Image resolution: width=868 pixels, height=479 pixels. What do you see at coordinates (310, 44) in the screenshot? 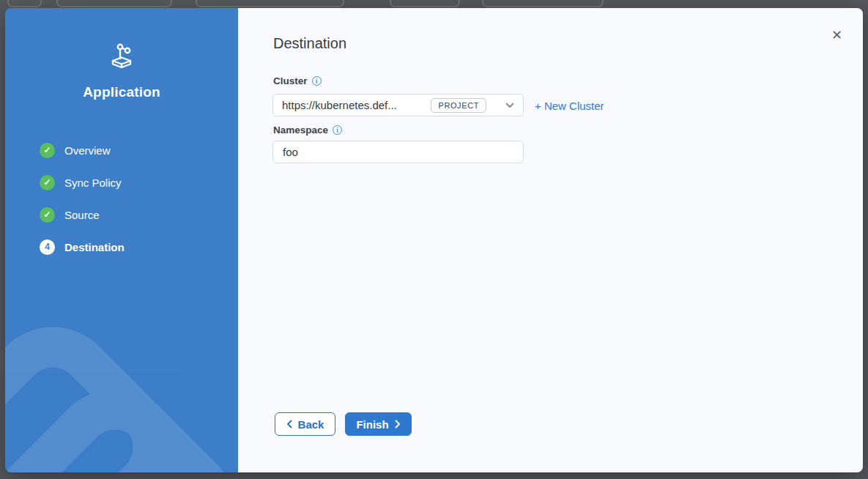
I see `page-title: Destination` at bounding box center [310, 44].